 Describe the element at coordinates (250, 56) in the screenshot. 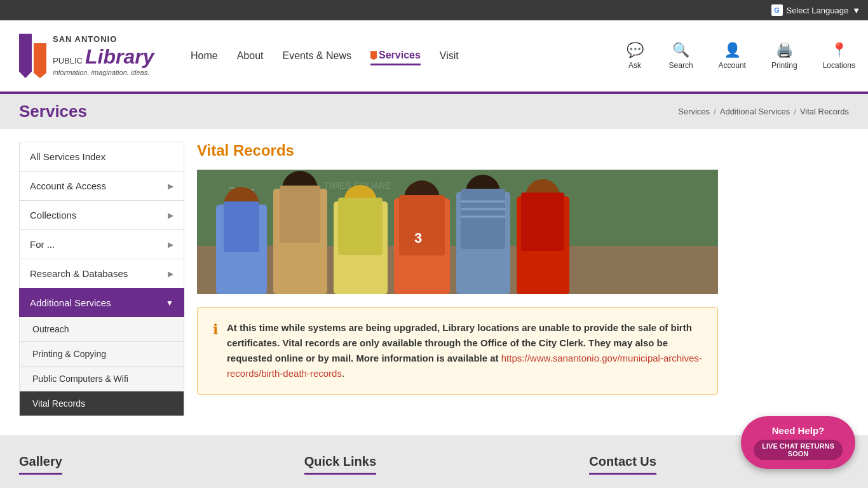

I see `nav-about: About` at that location.